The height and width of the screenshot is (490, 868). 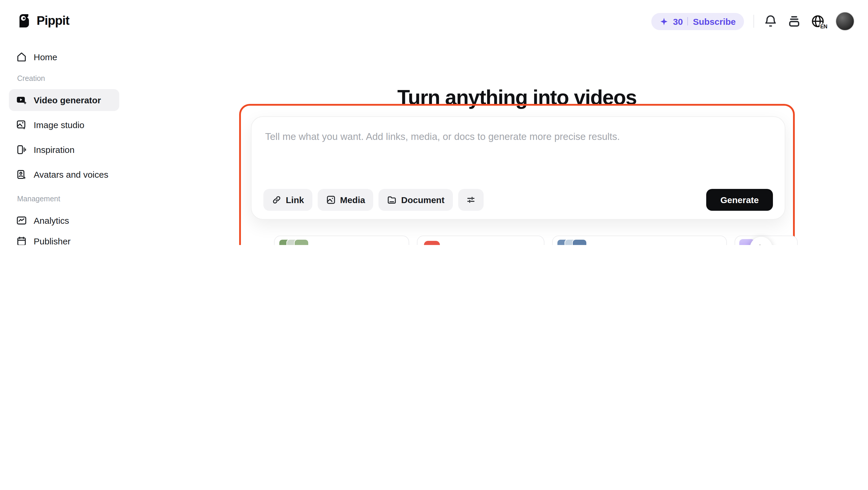 I want to click on image-studio-icon, so click(x=22, y=125).